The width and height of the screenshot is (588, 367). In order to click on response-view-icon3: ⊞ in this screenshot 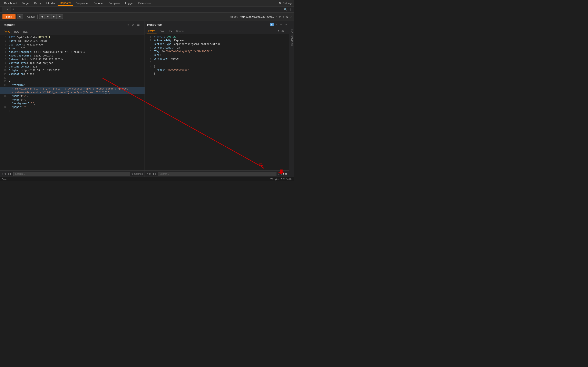, I will do `click(281, 24)`.